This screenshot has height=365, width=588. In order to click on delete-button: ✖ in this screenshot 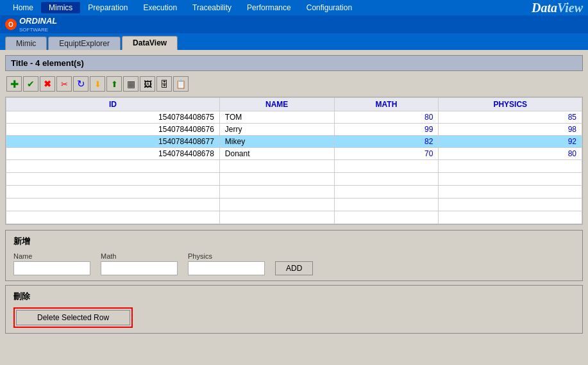, I will do `click(47, 84)`.